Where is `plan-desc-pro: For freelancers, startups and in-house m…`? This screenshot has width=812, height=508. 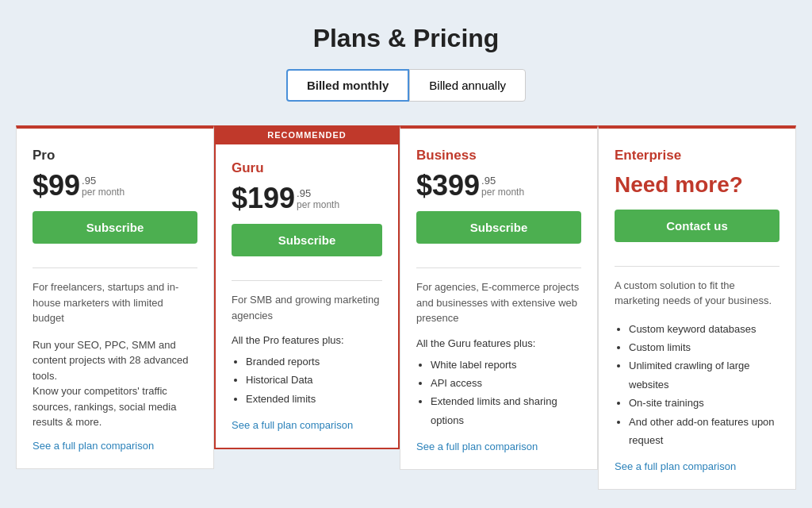
plan-desc-pro: For freelancers, startups and in-house m… is located at coordinates (115, 303).